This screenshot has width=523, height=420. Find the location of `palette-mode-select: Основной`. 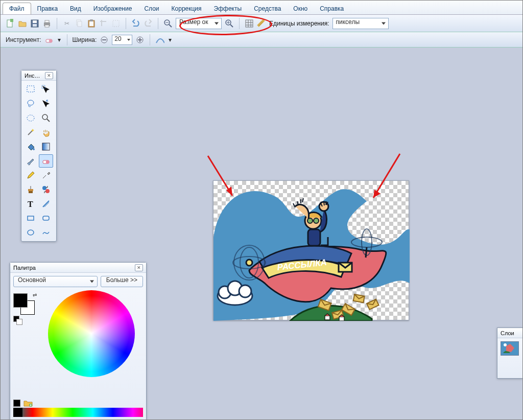

palette-mode-select: Основной is located at coordinates (55, 282).